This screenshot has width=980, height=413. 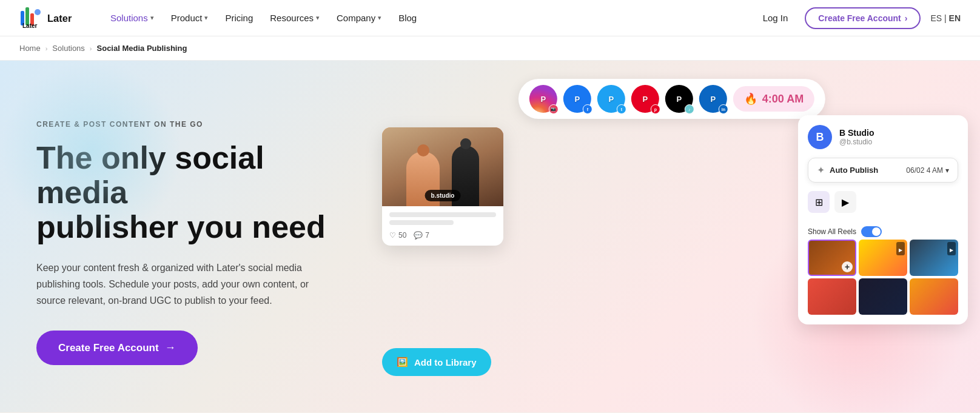 What do you see at coordinates (68, 49) in the screenshot?
I see `breadcrumb-solutions: Solutions` at bounding box center [68, 49].